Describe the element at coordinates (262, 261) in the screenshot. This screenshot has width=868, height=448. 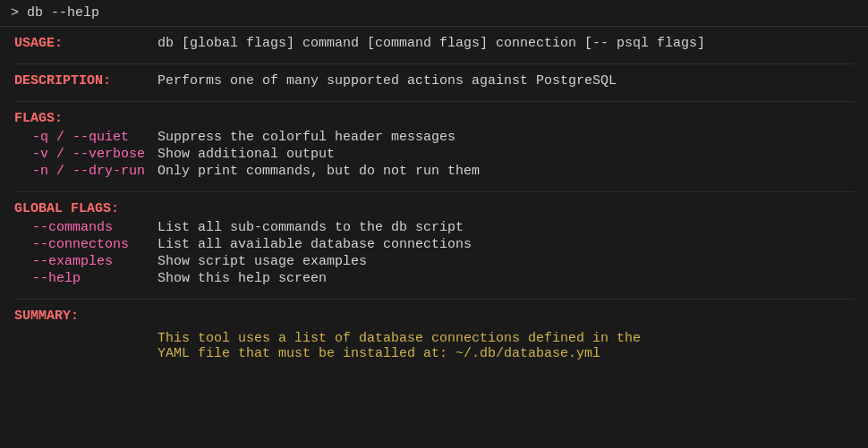
I see `flag-examples-desc: Show script usage examples` at that location.